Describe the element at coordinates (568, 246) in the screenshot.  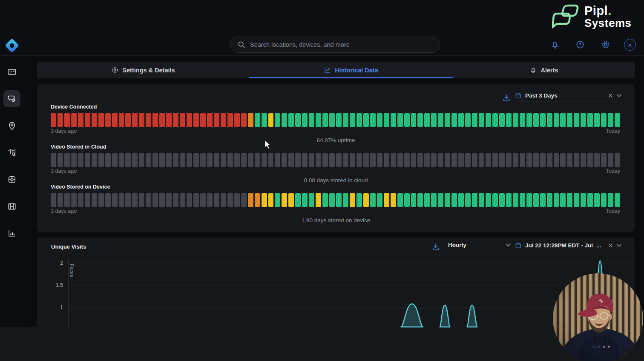
I see `visits-date-range-picker: Jul 22 12:28PM EDT - Jul ...` at that location.